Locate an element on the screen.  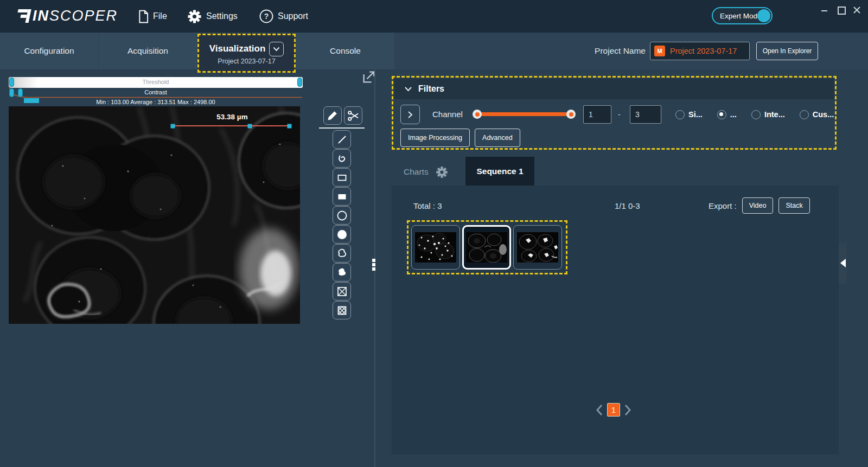
circle-filled-icon is located at coordinates (342, 234).